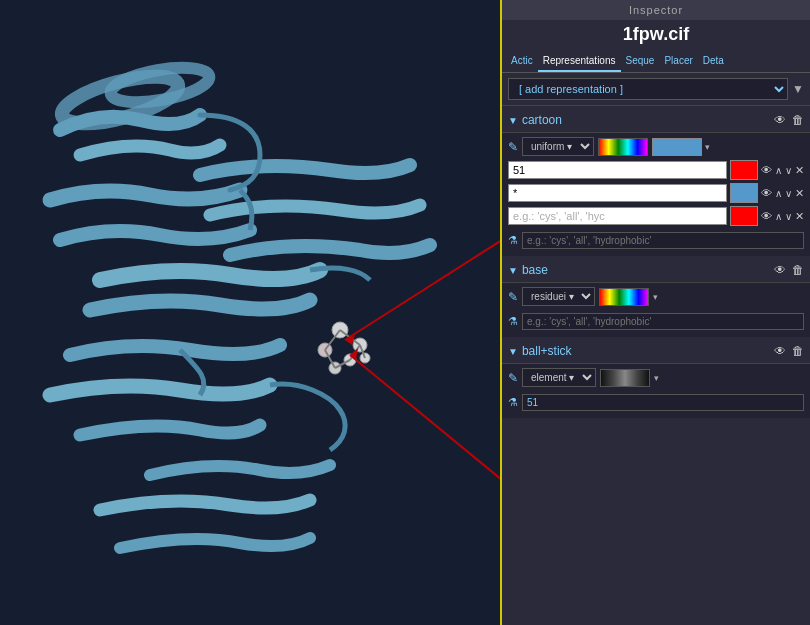  I want to click on tab-actic: Actic, so click(522, 62).